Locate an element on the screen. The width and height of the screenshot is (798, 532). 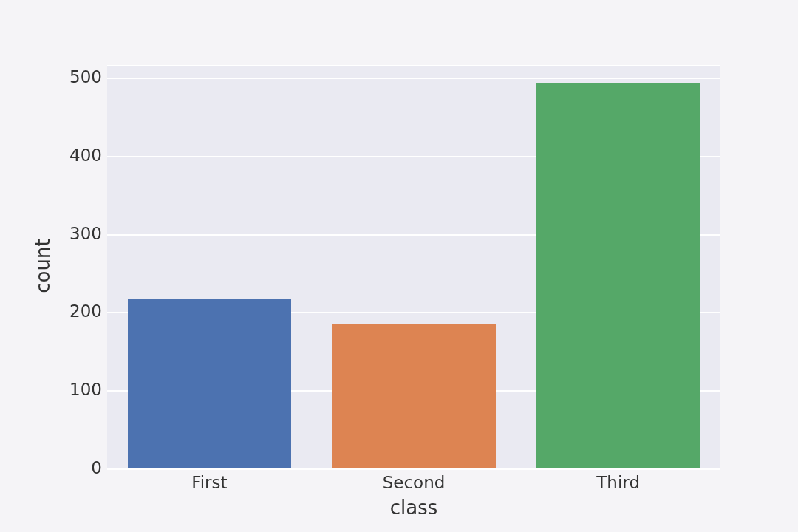
x-tick-label: Second is located at coordinates (414, 482).